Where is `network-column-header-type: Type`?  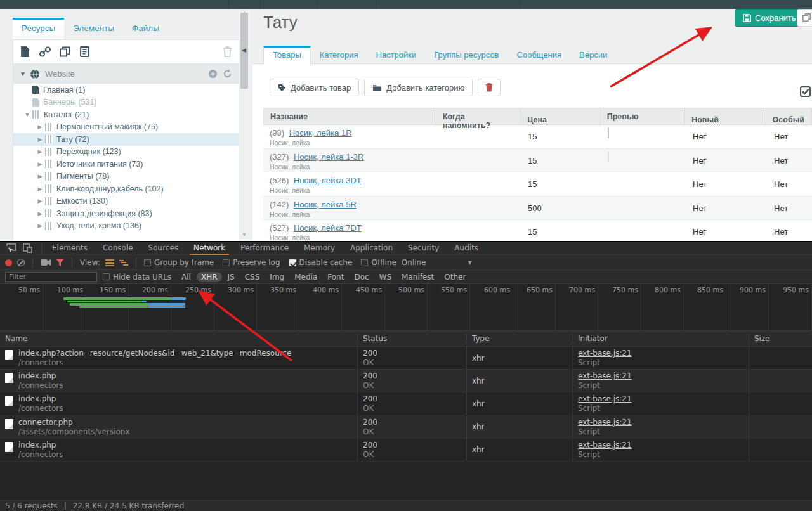
network-column-header-type: Type is located at coordinates (520, 339).